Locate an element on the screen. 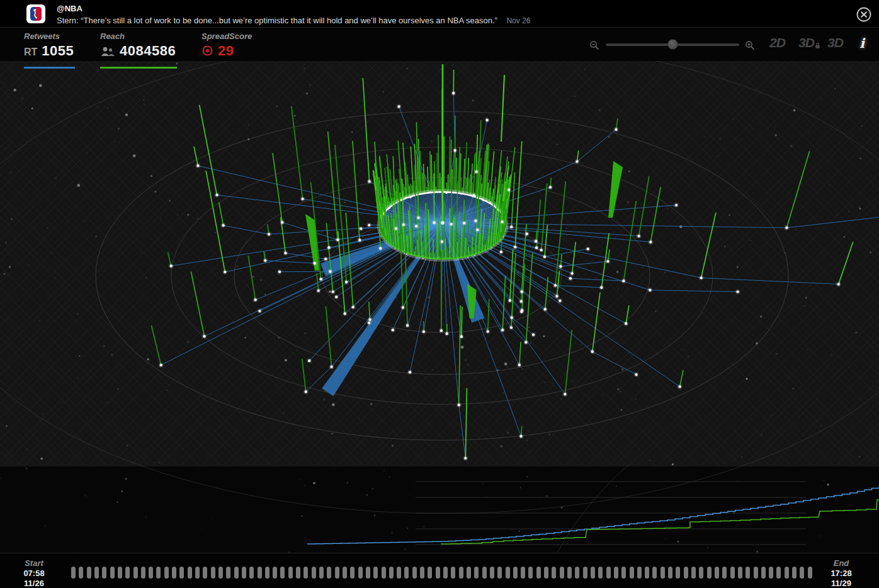 The image size is (879, 588). close-icon is located at coordinates (864, 14).